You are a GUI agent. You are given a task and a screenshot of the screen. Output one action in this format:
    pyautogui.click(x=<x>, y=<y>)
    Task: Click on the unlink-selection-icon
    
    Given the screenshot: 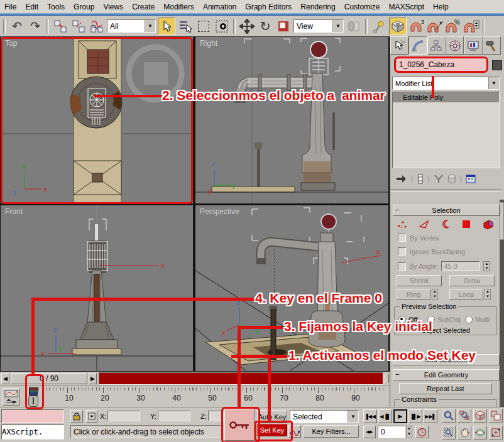 What is the action you would take?
    pyautogui.click(x=79, y=26)
    